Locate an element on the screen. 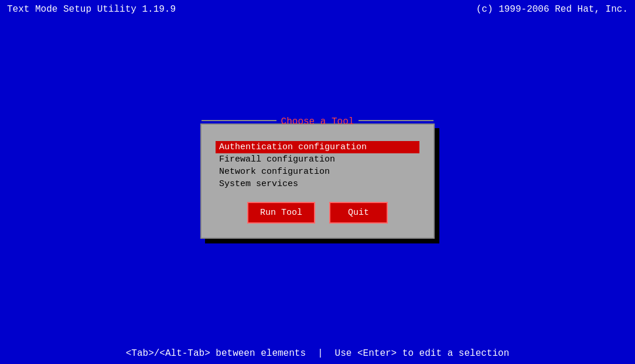 The height and width of the screenshot is (364, 635). dialog-title: Choose a Tool is located at coordinates (318, 122).